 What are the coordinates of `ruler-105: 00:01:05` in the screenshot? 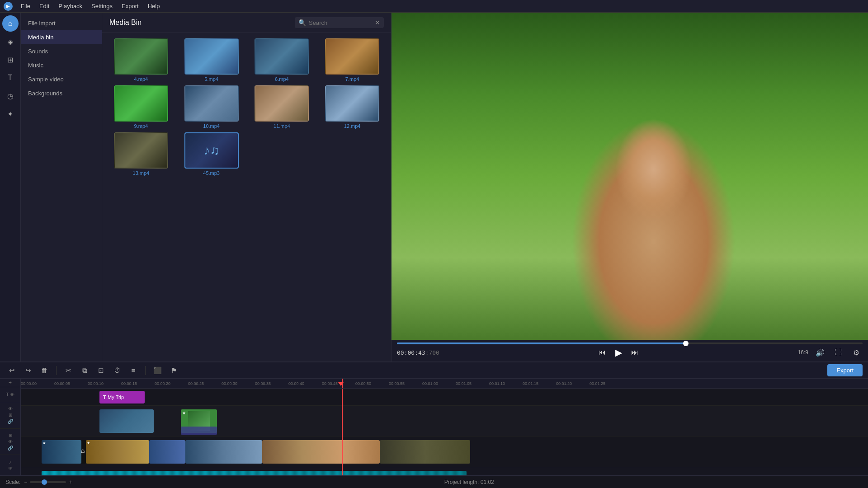 It's located at (464, 384).